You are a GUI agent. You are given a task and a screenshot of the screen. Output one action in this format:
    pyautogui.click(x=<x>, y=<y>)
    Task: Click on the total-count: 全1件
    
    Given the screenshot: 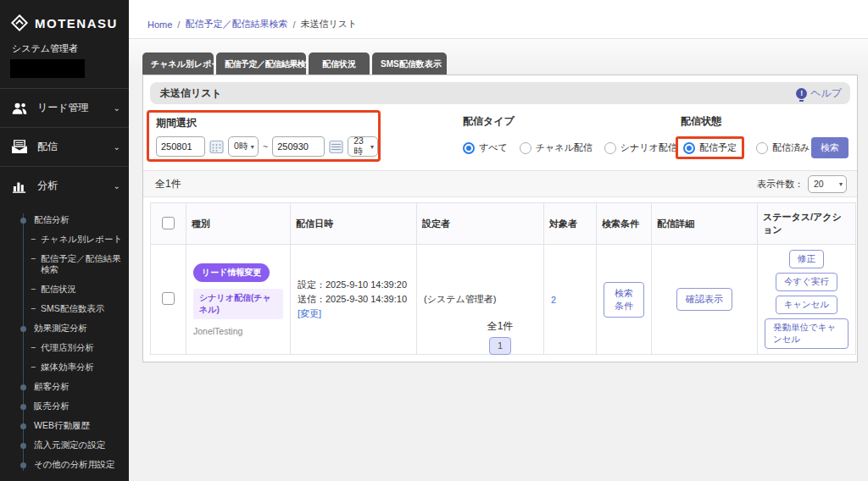 What is the action you would take?
    pyautogui.click(x=168, y=185)
    